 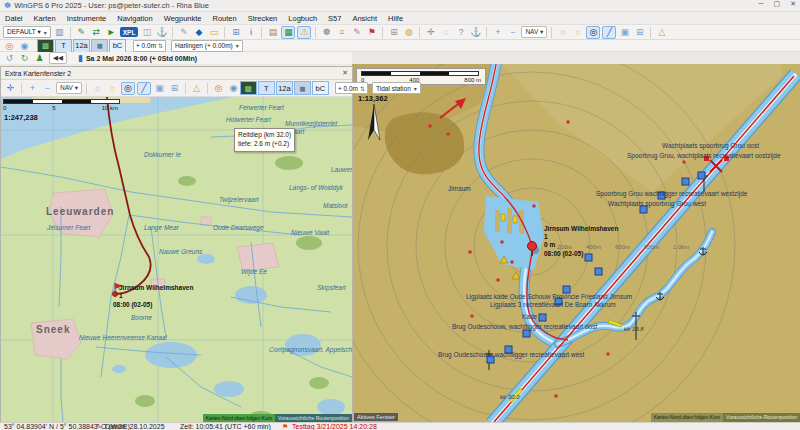 What do you see at coordinates (184, 32) in the screenshot?
I see `route-edit-icon: ✎` at bounding box center [184, 32].